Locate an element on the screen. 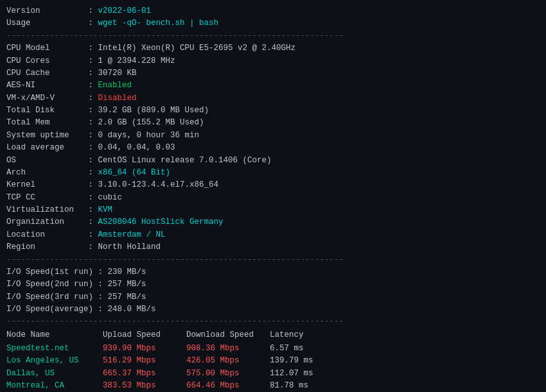  network-node-3: Montreal, CA is located at coordinates (55, 386).